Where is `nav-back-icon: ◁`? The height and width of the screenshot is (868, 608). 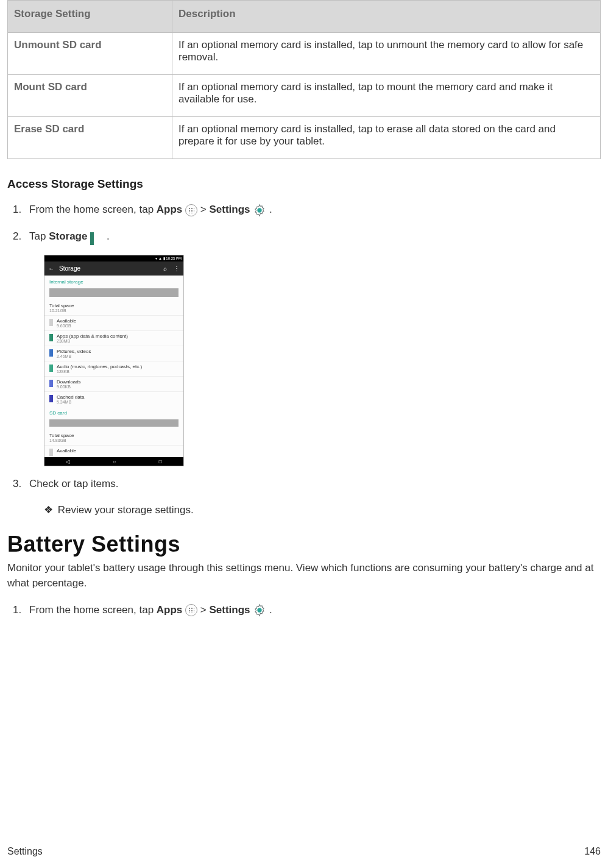
nav-back-icon: ◁ is located at coordinates (68, 462).